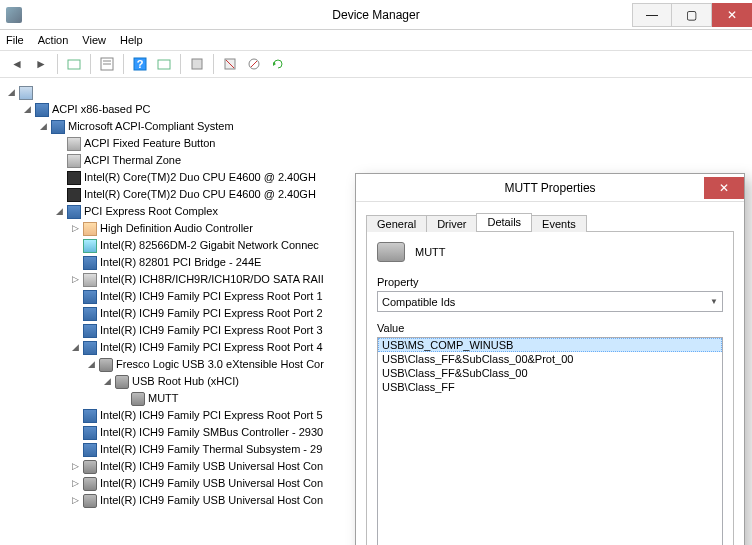 The width and height of the screenshot is (752, 545). What do you see at coordinates (550, 328) in the screenshot?
I see `value-label: Value` at bounding box center [550, 328].